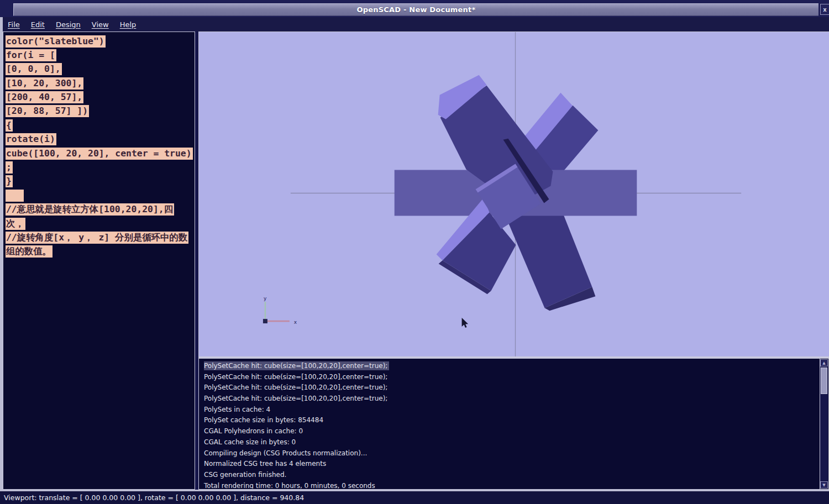  I want to click on code-line: //旋转角度[x， y， z] 分别是循环中的数, so click(100, 237).